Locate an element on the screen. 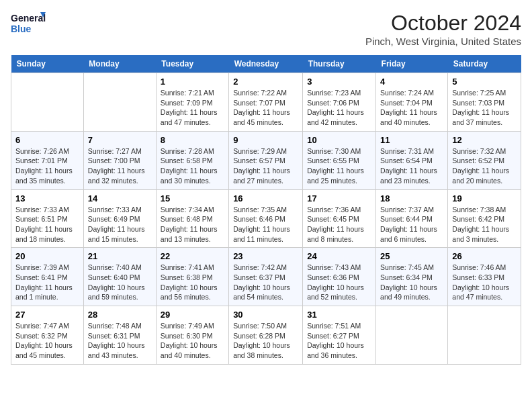 The image size is (532, 411). sunrise-text: Sunrise: 7:45 AM is located at coordinates (412, 267).